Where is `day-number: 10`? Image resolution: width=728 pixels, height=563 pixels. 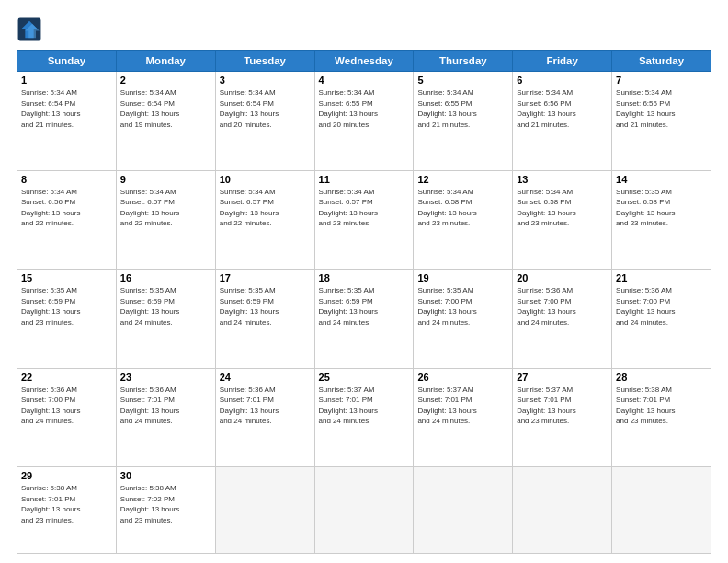
day-number: 10 is located at coordinates (265, 179).